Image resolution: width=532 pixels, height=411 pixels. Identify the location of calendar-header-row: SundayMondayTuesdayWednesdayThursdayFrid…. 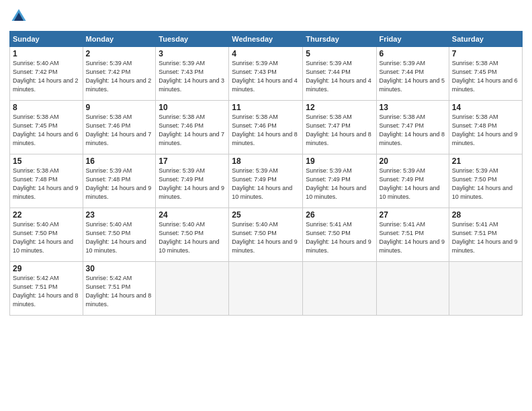
(266, 39).